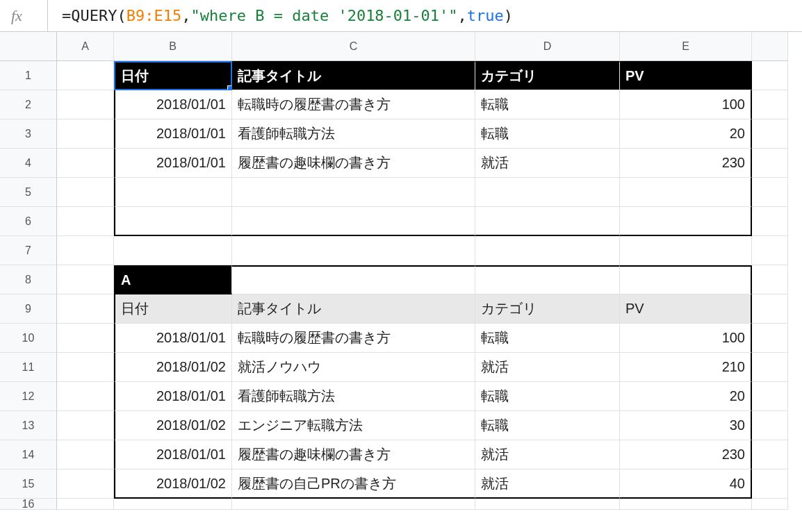  Describe the element at coordinates (770, 338) in the screenshot. I see `cell-F10` at that location.